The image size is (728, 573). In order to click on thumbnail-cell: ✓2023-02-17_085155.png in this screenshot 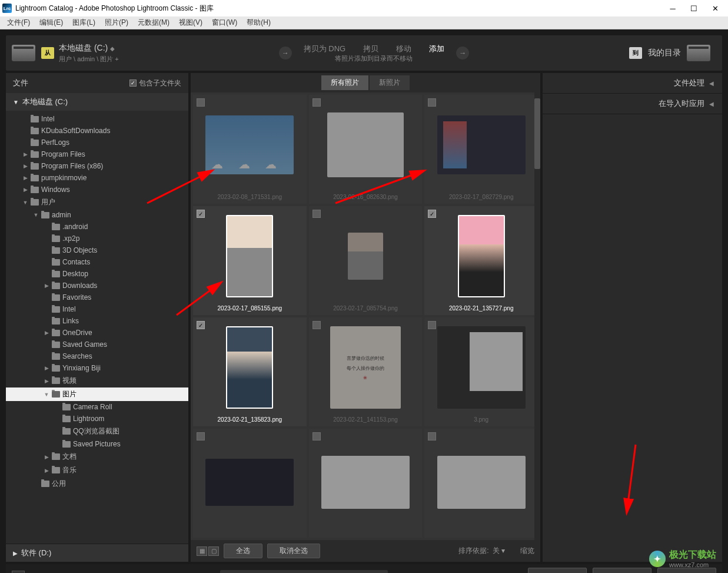, I will do `click(250, 260)`.